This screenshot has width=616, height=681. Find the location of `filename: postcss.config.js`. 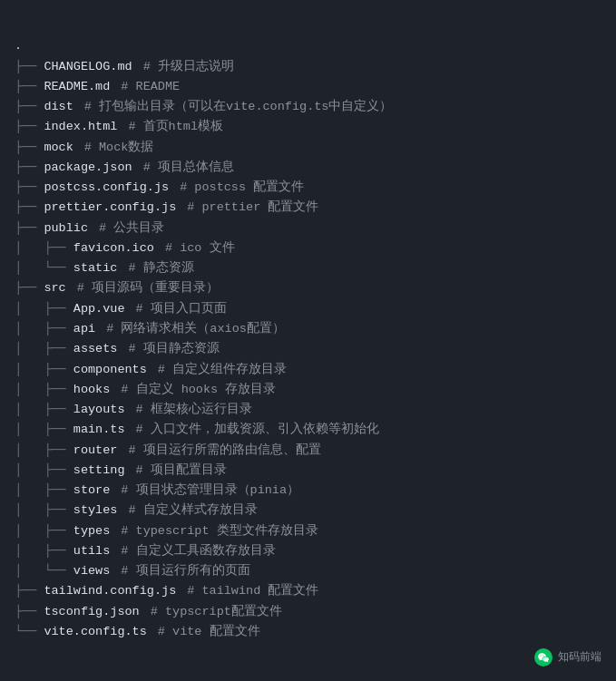

filename: postcss.config.js is located at coordinates (106, 188).